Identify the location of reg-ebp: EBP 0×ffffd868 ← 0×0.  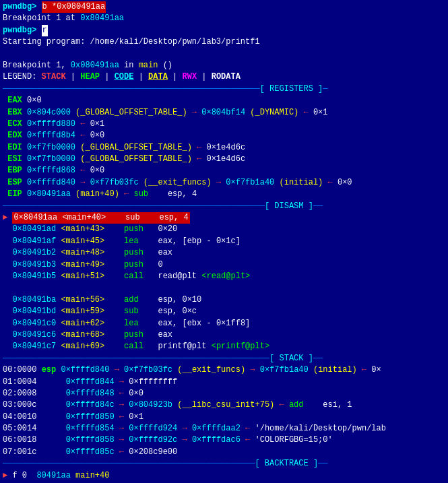
(224, 171).